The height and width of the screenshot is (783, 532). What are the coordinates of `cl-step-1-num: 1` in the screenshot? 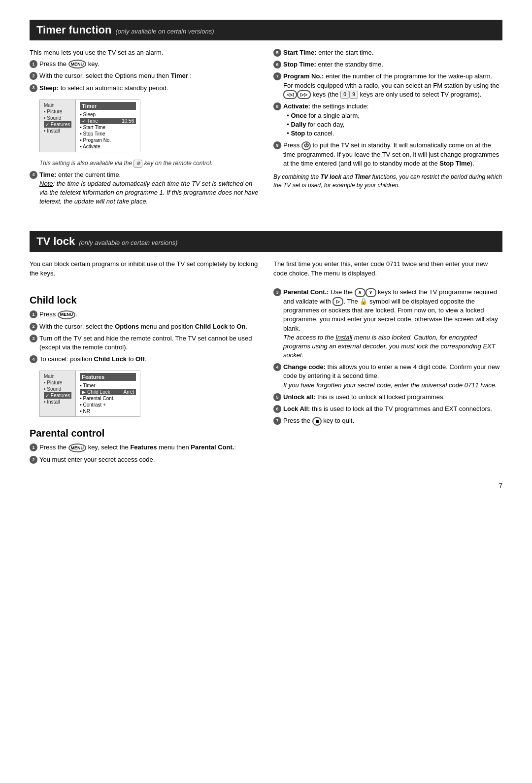 It's located at (33, 314).